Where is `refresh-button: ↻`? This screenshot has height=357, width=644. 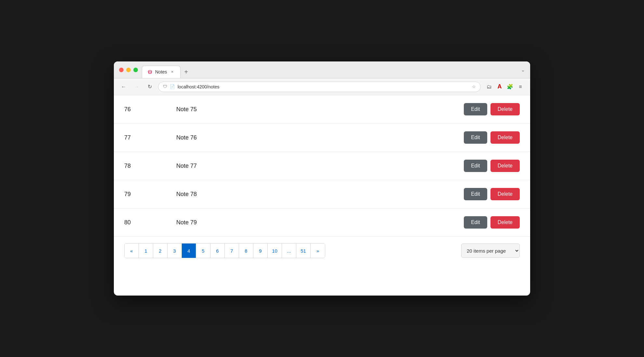
refresh-button: ↻ is located at coordinates (150, 87).